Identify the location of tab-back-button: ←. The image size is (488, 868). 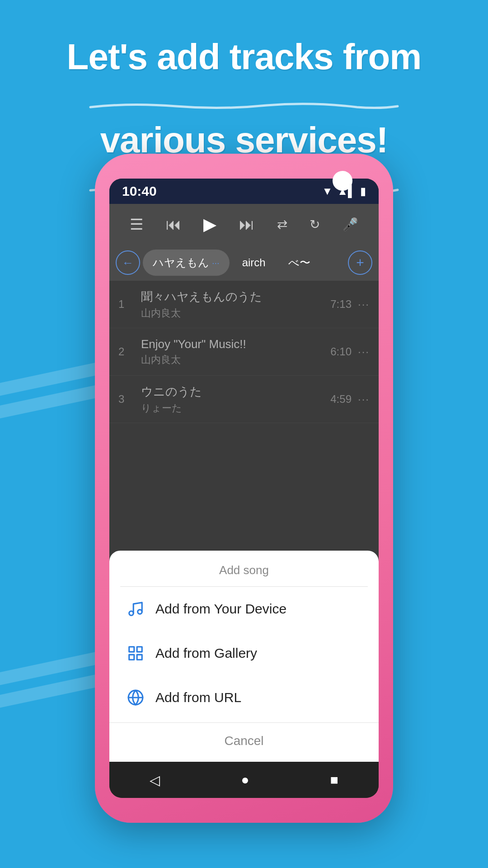
(128, 263).